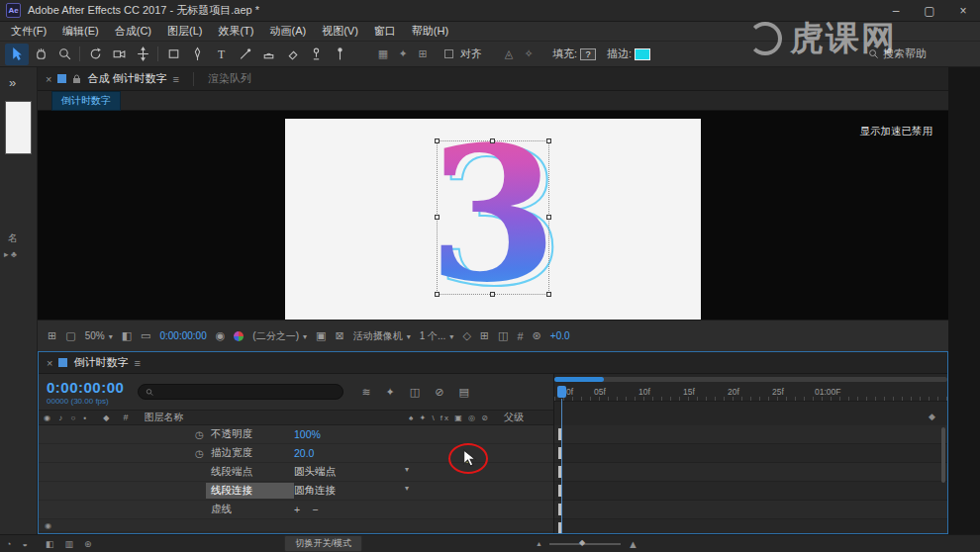 This screenshot has width=980, height=552. Describe the element at coordinates (85, 392) in the screenshot. I see `timecode-block: 0:00:00:00 00000 (30.00 fps)` at that location.